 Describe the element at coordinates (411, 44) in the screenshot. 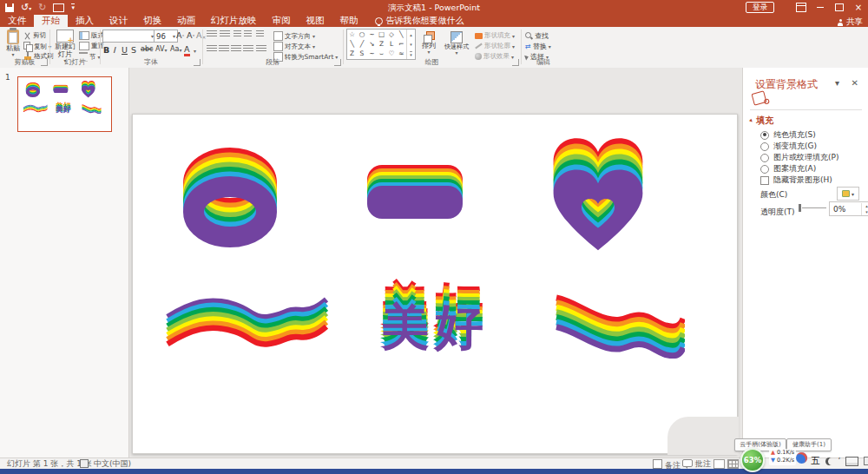

I see `shapes-gallery-scrollbar: ▴▾▾` at that location.